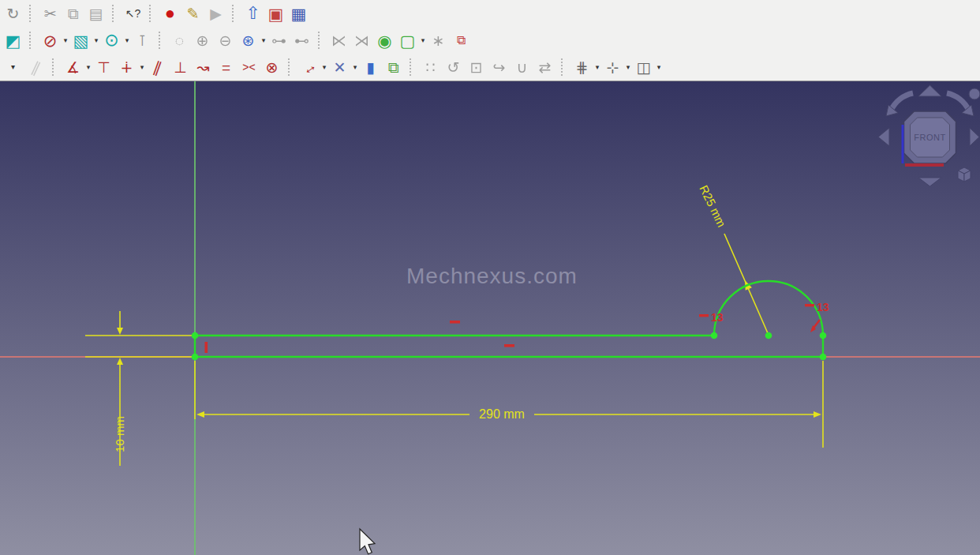  What do you see at coordinates (13, 14) in the screenshot?
I see `refresh-button: ↻` at bounding box center [13, 14].